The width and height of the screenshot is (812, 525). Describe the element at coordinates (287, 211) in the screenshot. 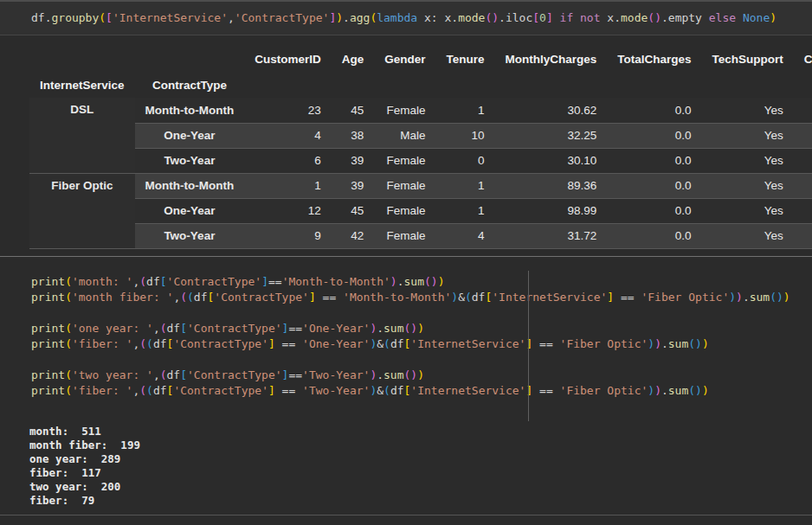

I see `table-cell: 12` at that location.